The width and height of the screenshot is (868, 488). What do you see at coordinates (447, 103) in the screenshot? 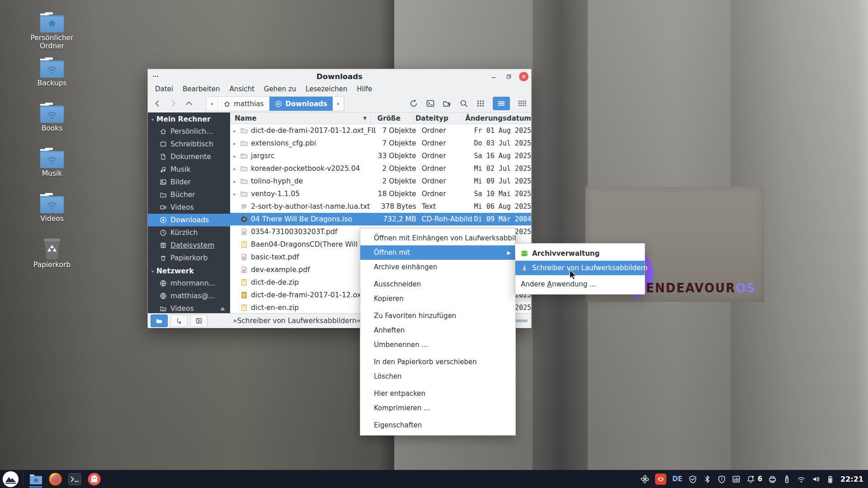
I see `new-folder-icon` at bounding box center [447, 103].